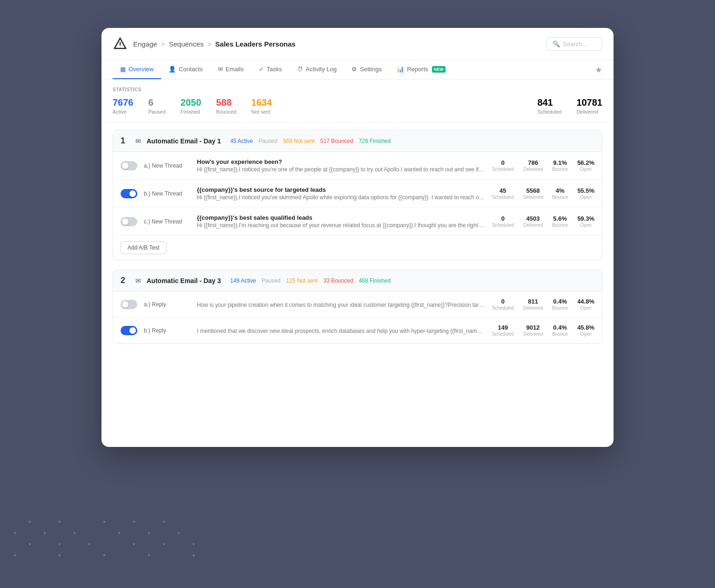 The width and height of the screenshot is (715, 588). I want to click on email-1b-subject: {{company}}'s best source for targeted l…, so click(341, 190).